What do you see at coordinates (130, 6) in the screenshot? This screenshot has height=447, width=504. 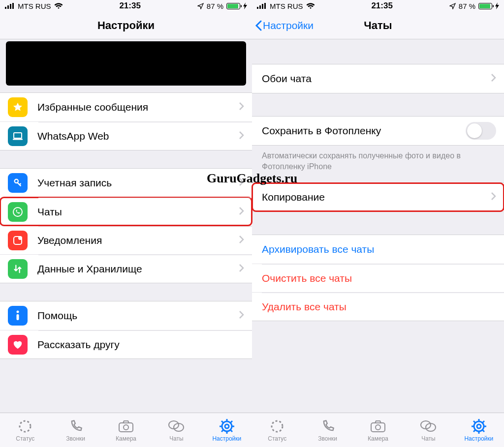 I see `clock-label: 21:35` at bounding box center [130, 6].